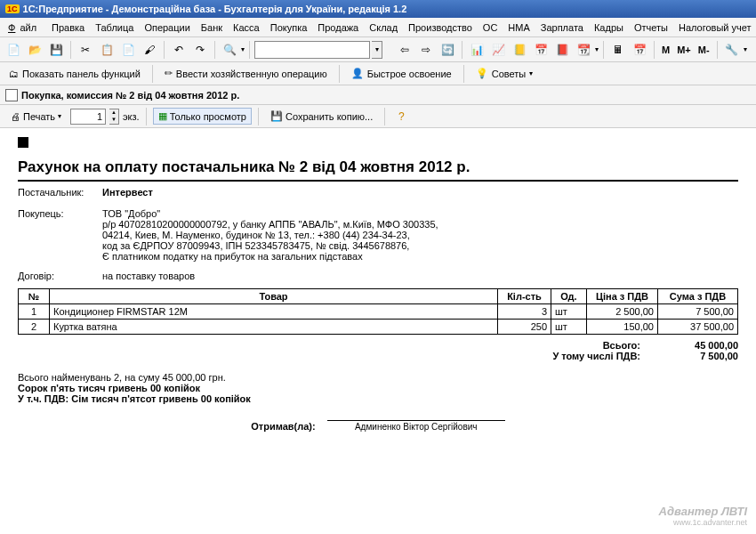  Describe the element at coordinates (179, 50) in the screenshot. I see `undo-icon: ↶` at that location.